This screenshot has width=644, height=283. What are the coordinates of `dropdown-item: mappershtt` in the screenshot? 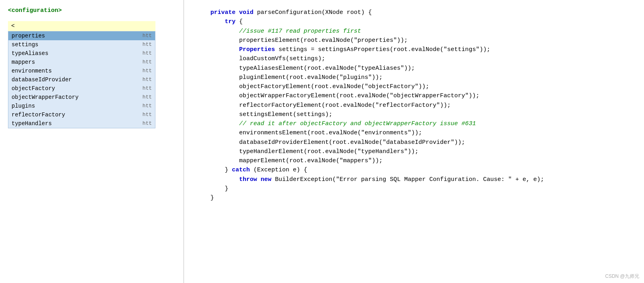 It's located at (82, 62).